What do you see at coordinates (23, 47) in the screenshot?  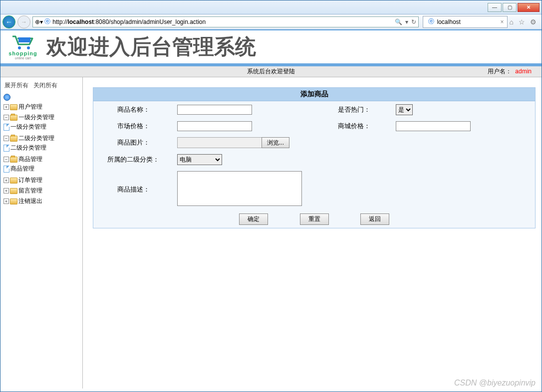 I see `logo: shopping online cart` at bounding box center [23, 47].